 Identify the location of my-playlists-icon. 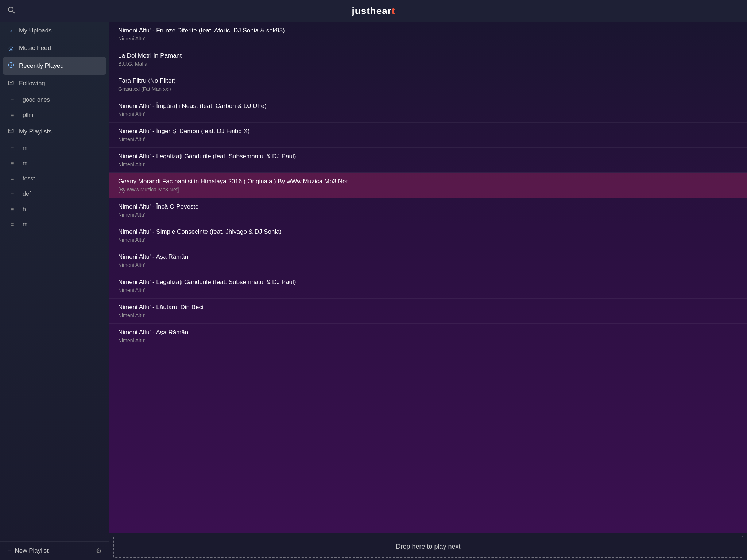
(11, 132).